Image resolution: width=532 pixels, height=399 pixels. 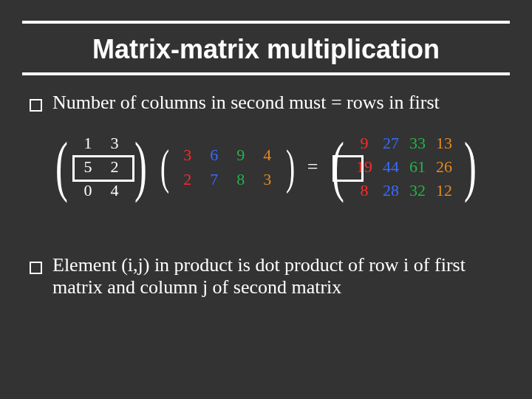 I want to click on bullet-2-text: Element (i,j) in product is dot product …, so click(x=270, y=276).